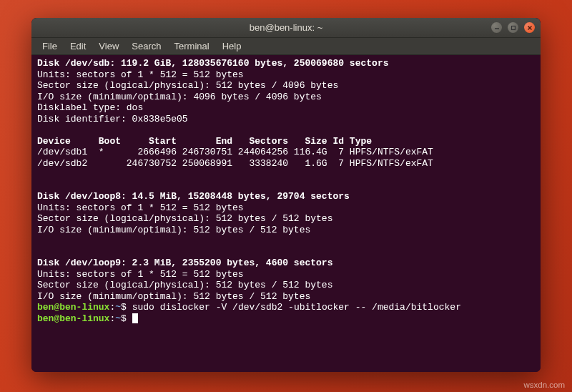  Describe the element at coordinates (146, 46) in the screenshot. I see `menu-search: Search` at that location.